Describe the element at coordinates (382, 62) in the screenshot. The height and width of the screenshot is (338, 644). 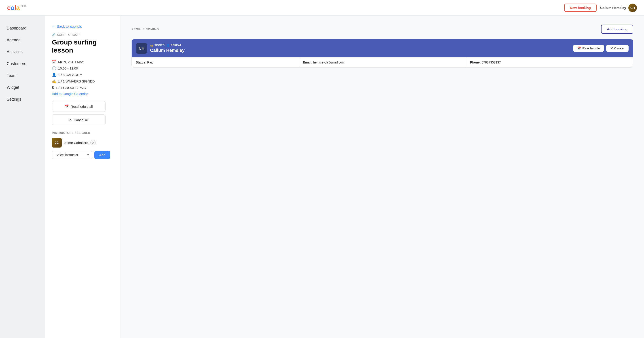
I see `booking-card-details: Status: Paid Email: hemsleycl@gmail.com …` at that location.